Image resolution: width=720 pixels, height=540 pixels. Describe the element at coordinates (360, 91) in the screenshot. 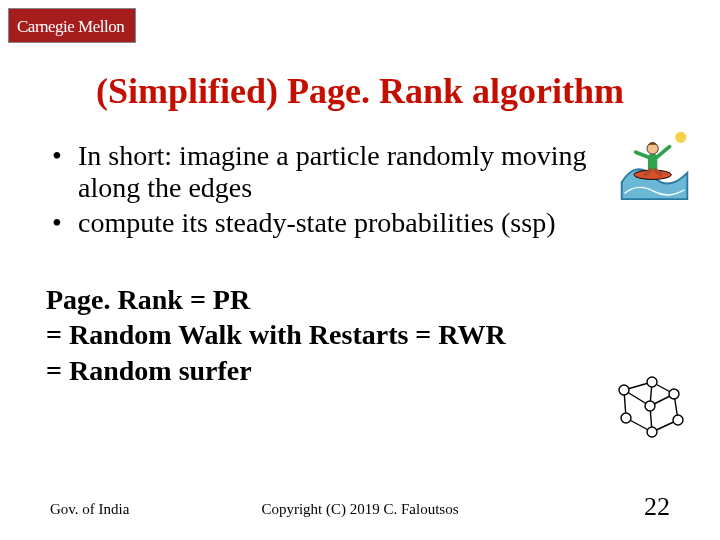

I see `slide-title: (Simplified) Page. Rank algorithm` at that location.